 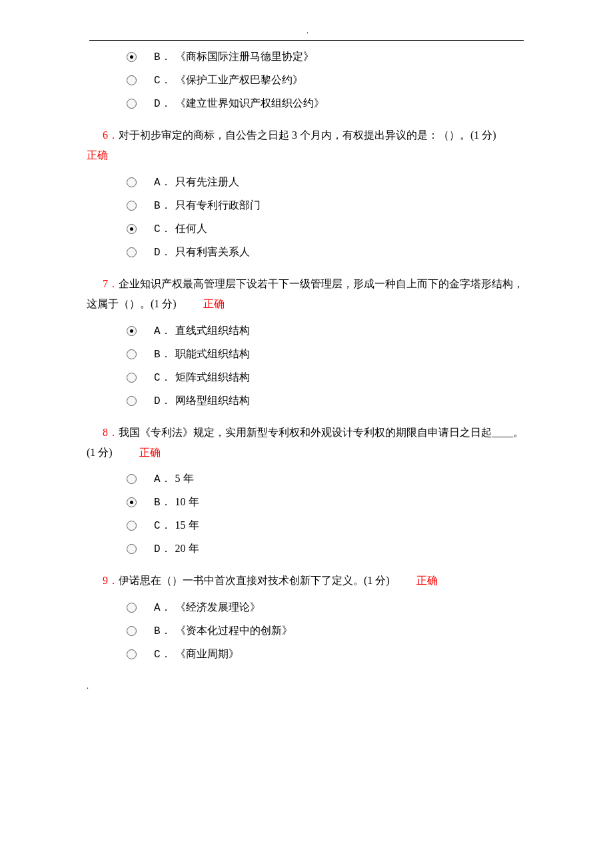 What do you see at coordinates (306, 40) in the screenshot?
I see `header-rule: .` at bounding box center [306, 40].